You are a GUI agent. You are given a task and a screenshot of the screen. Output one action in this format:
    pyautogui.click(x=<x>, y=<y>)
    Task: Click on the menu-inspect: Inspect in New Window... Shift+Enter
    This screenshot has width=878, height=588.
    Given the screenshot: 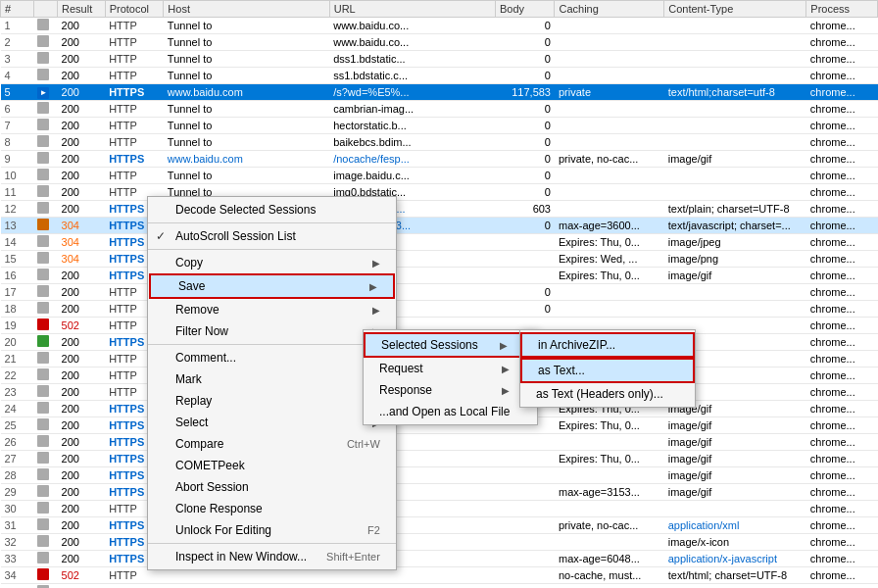 What is the action you would take?
    pyautogui.click(x=272, y=557)
    